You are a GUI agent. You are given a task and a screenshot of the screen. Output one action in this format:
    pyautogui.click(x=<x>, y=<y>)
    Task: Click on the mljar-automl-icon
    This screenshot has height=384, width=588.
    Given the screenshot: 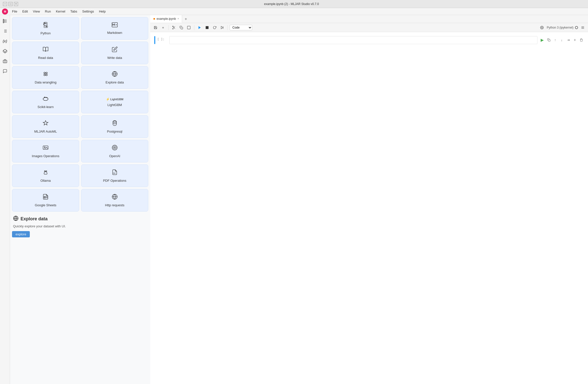 What is the action you would take?
    pyautogui.click(x=46, y=124)
    